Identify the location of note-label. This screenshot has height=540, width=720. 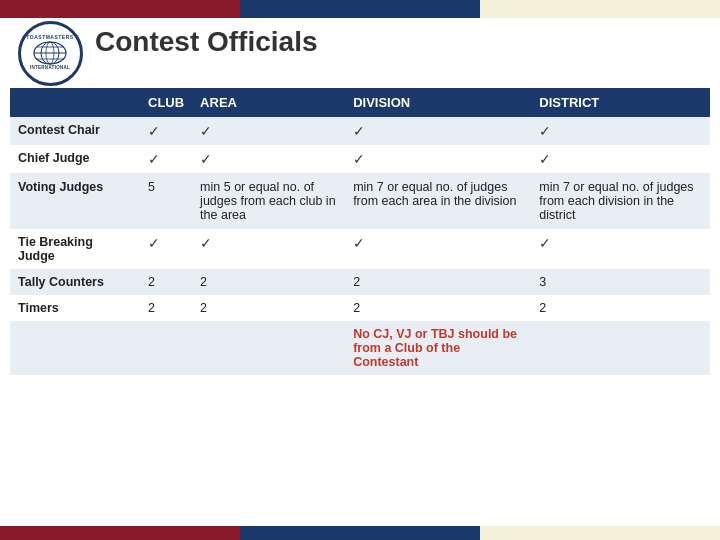
(75, 348).